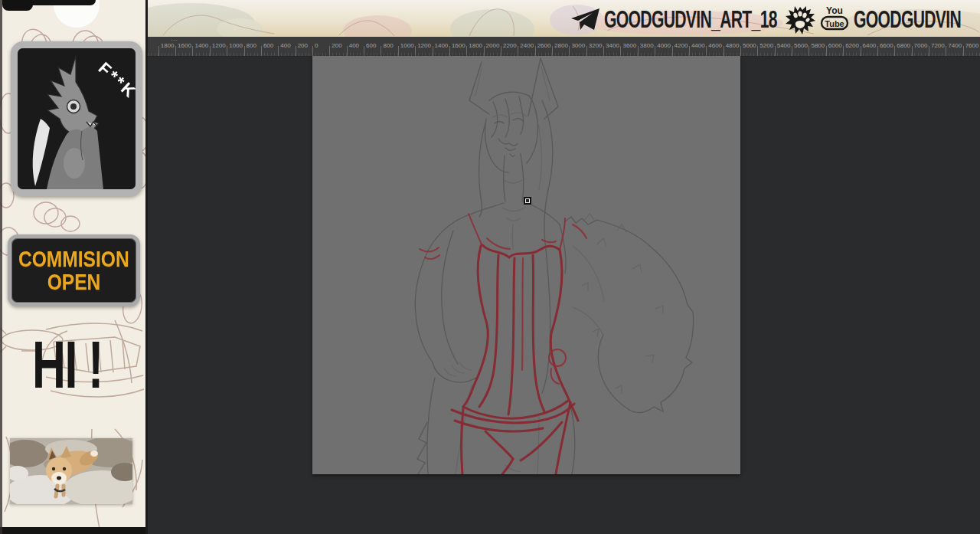  Describe the element at coordinates (493, 46) in the screenshot. I see `ruler-label: 2000` at that location.